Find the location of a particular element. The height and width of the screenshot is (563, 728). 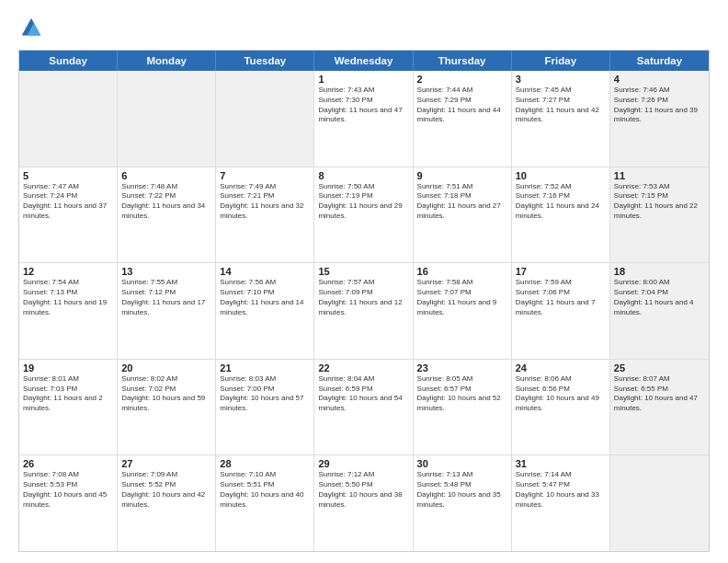

cell-info: Sunrise: 7:08 AM Sunset: 5:53 PM Dayligh… is located at coordinates (68, 489).